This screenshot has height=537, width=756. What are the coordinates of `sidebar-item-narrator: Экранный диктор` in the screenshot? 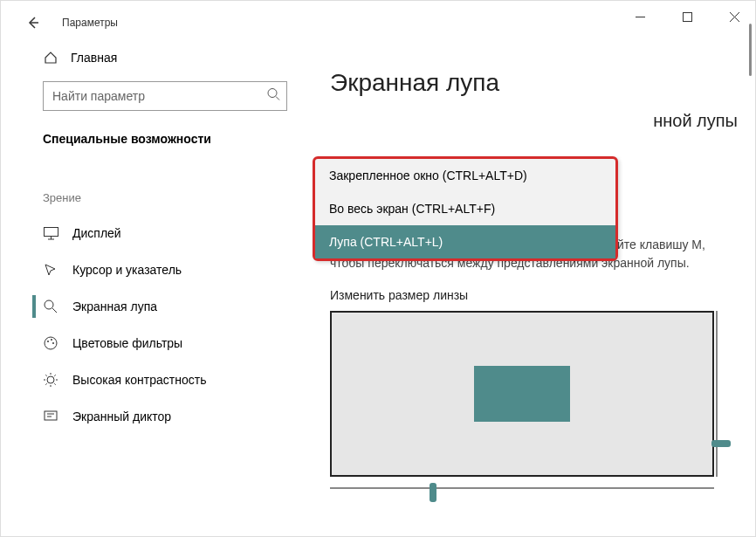 It's located at (155, 417).